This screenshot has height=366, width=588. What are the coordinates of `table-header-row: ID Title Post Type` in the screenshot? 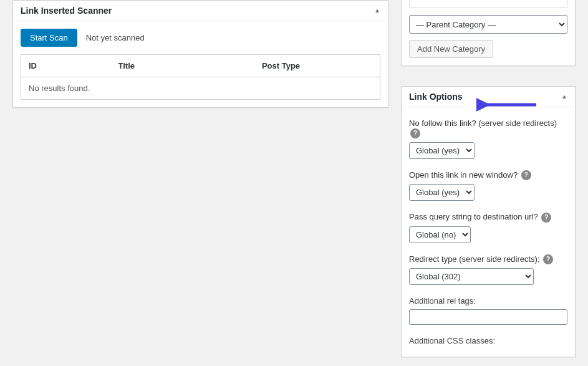 It's located at (201, 66).